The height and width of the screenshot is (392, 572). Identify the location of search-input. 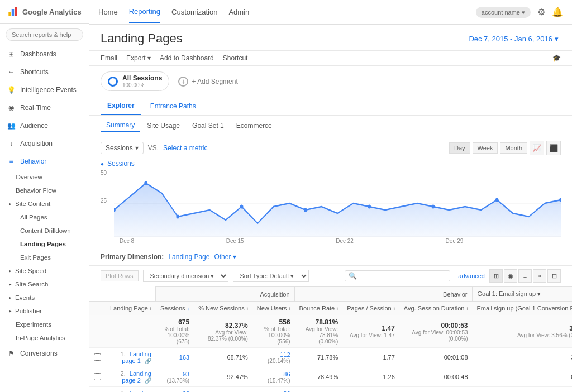
(45, 35).